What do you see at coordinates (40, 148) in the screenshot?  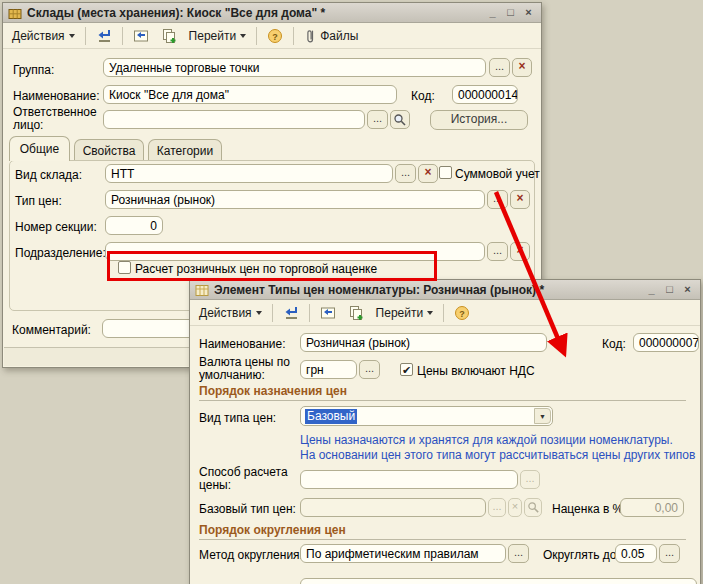 I see `tab-general: Общие` at bounding box center [40, 148].